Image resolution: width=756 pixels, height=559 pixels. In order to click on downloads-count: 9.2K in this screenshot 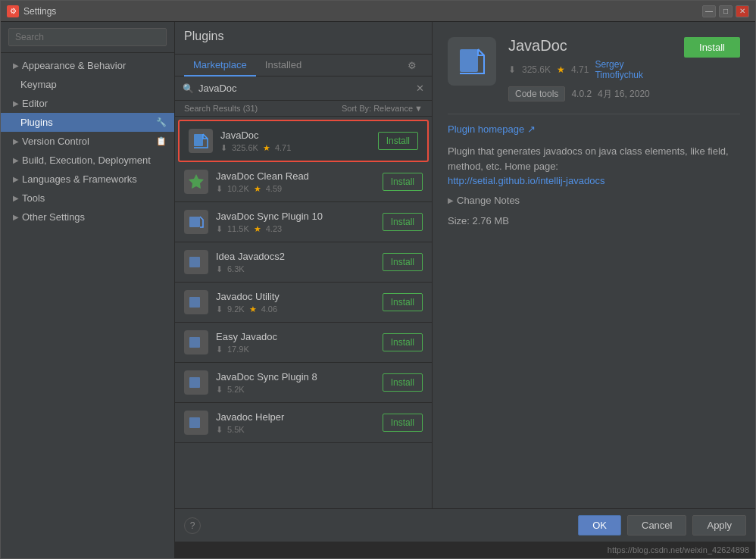, I will do `click(236, 309)`.